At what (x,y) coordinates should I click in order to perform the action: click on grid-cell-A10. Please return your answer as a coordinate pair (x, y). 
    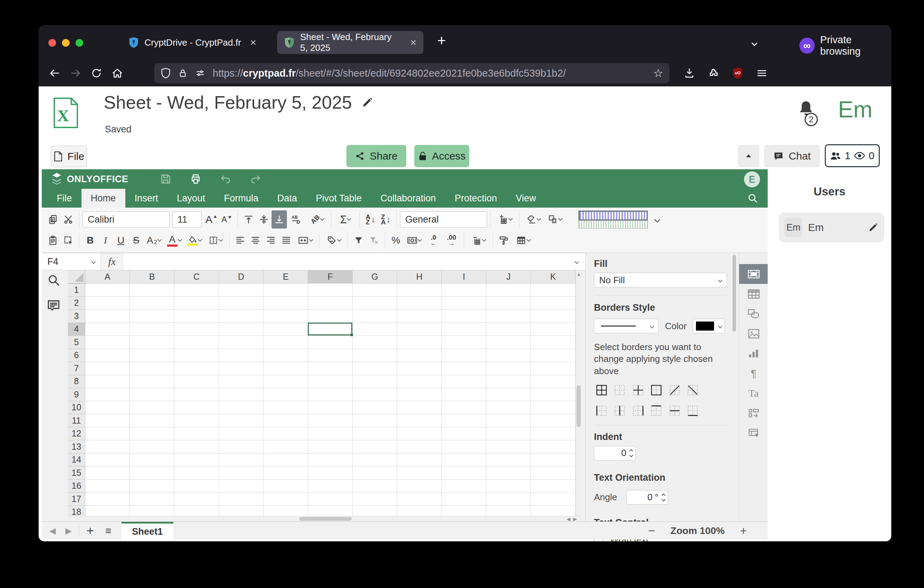
    Looking at the image, I should click on (107, 408).